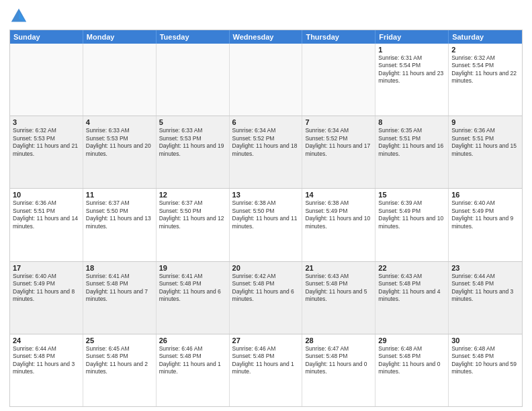 The height and width of the screenshot is (411, 532). Describe the element at coordinates (266, 268) in the screenshot. I see `day-number: 20` at that location.